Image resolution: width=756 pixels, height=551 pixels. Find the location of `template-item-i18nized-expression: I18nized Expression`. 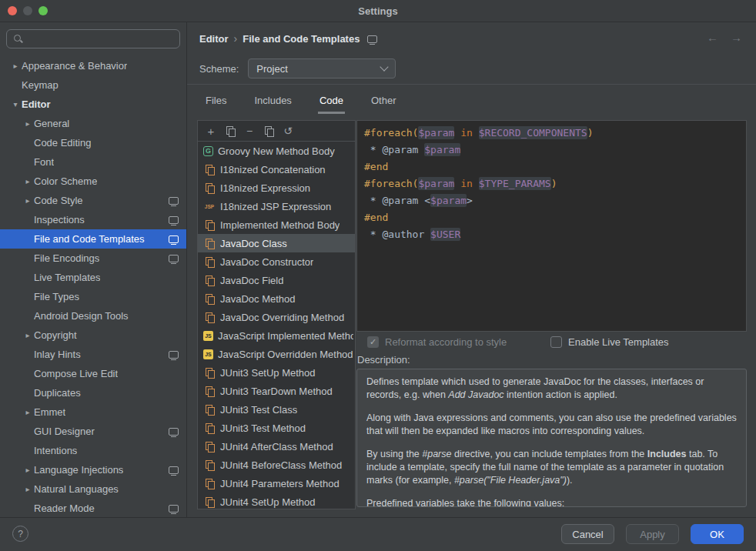

template-item-i18nized-expression: I18nized Expression is located at coordinates (276, 188).